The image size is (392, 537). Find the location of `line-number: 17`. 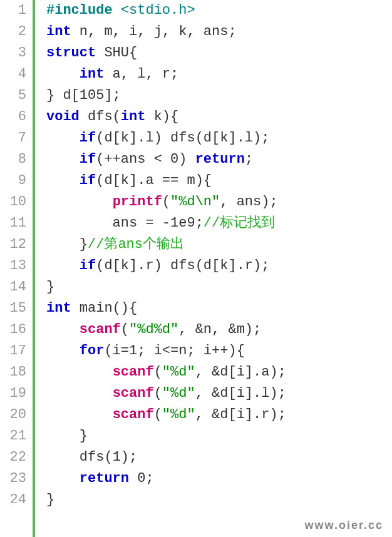

line-number: 17 is located at coordinates (13, 351).